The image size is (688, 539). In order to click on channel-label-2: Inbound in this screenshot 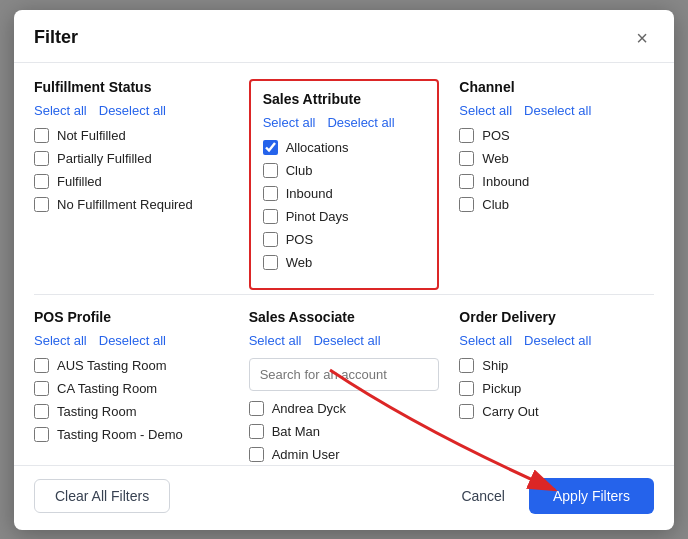, I will do `click(506, 182)`.